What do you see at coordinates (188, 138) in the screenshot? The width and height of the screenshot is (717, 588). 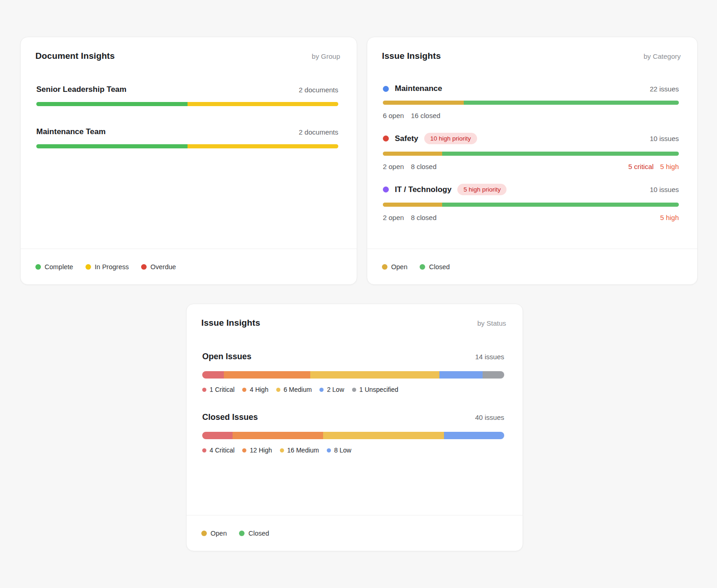 I see `group-row-maintenance-team: Maintenance Team 2 documents` at bounding box center [188, 138].